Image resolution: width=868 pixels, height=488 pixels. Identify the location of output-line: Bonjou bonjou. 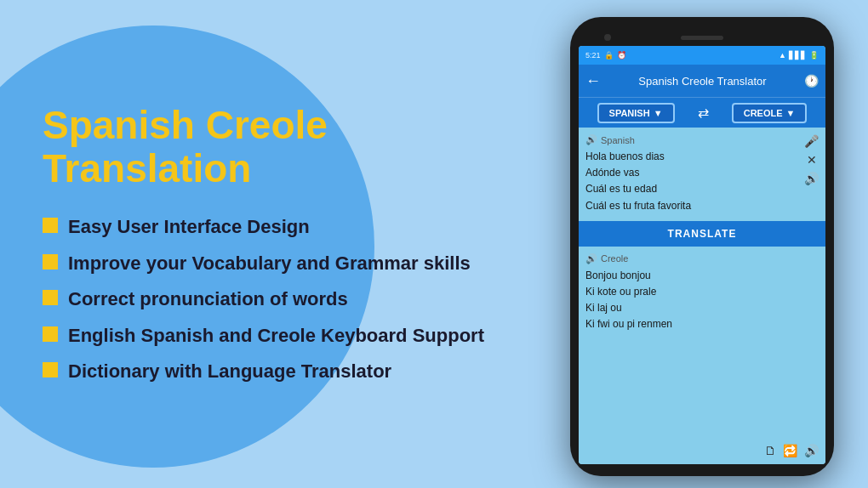
(702, 275).